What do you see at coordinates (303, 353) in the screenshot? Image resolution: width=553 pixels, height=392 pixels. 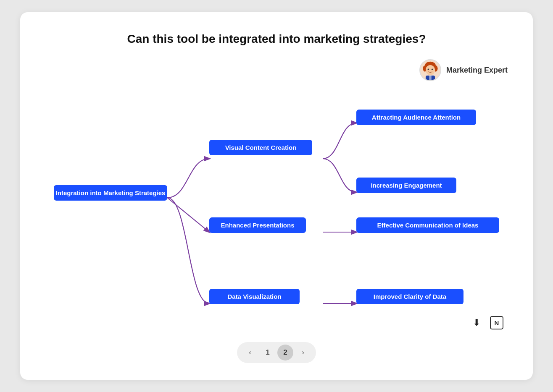 I see `next-page-button: ›` at bounding box center [303, 353].